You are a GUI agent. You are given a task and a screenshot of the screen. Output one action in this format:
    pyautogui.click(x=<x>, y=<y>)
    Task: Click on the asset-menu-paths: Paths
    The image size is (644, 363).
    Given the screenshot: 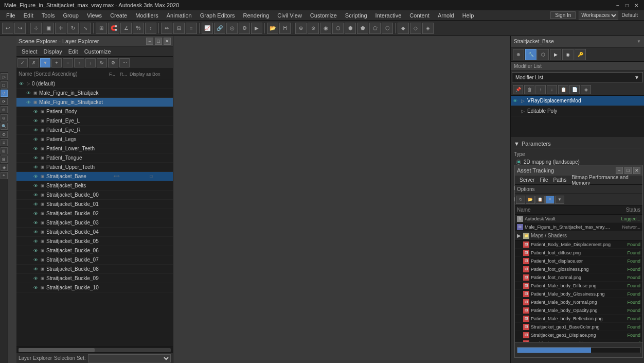 What is the action you would take?
    pyautogui.click(x=560, y=180)
    